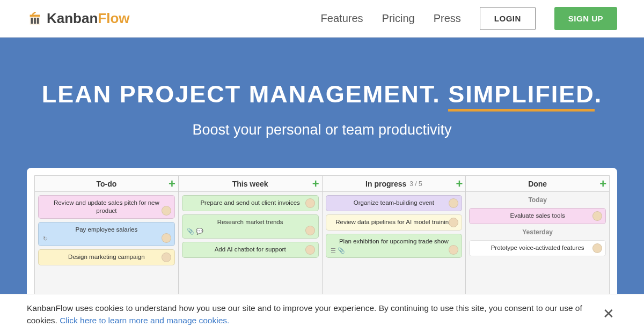  Describe the element at coordinates (144, 321) in the screenshot. I see `cookie-manage-link: Click here to learn more and manage cook…` at that location.